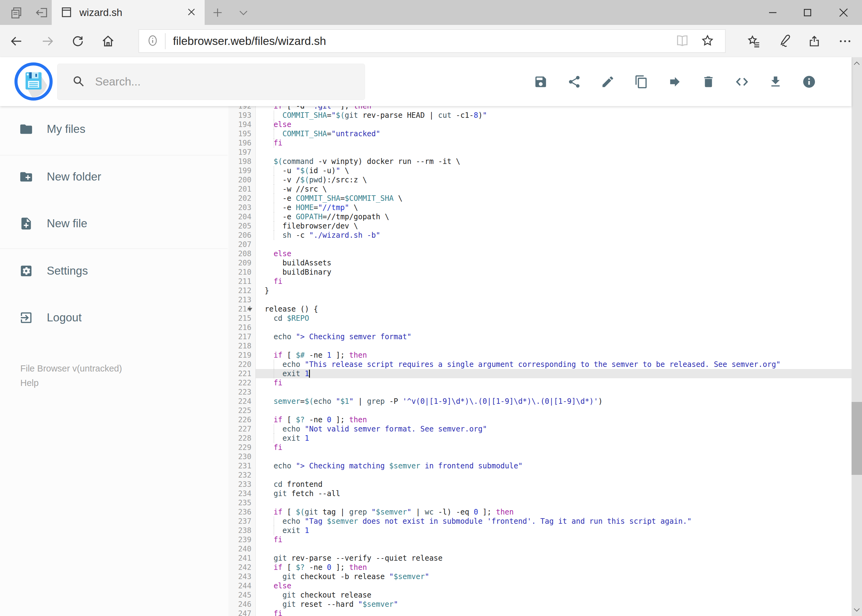  Describe the element at coordinates (540, 108) in the screenshot. I see `code-line: 192 if [ -d ".git" ]; then` at that location.